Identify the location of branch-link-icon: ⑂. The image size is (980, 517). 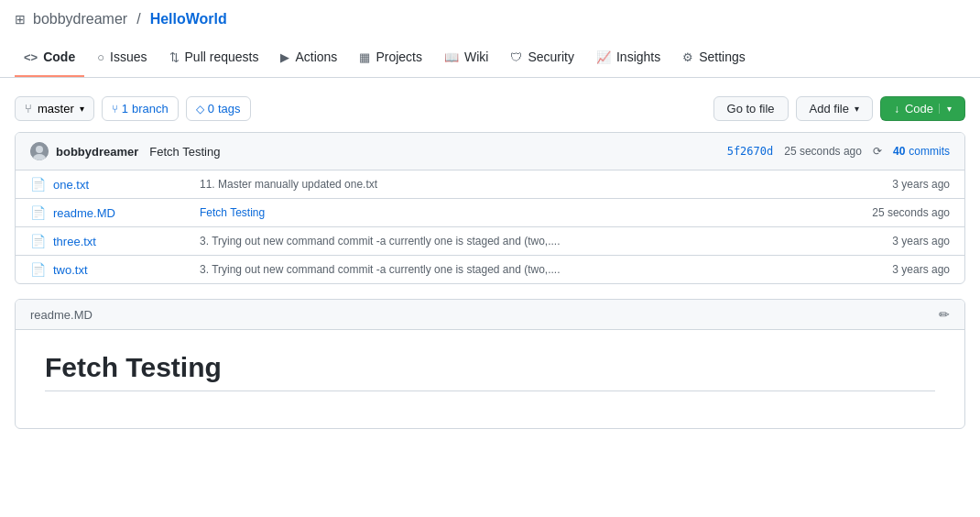
(115, 109).